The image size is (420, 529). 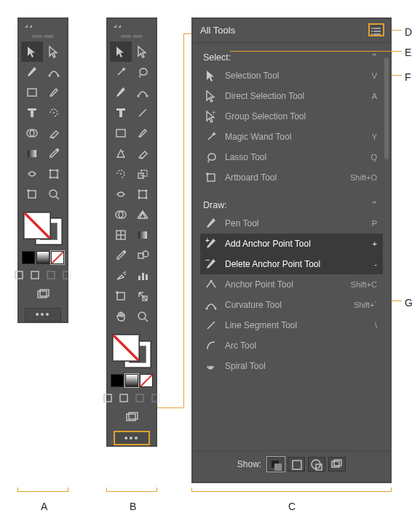 What do you see at coordinates (291, 178) in the screenshot?
I see `tool-row-artboard: Artboard ToolShift+O` at bounding box center [291, 178].